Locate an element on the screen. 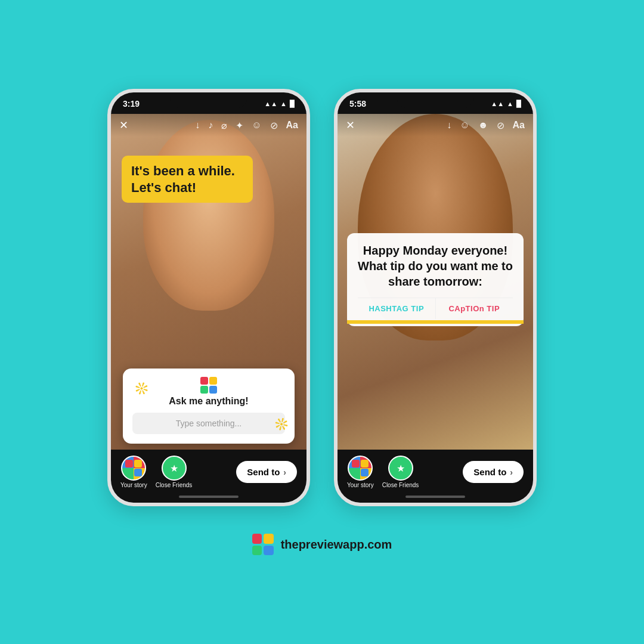  bottom-logo-blue is located at coordinates (138, 472).